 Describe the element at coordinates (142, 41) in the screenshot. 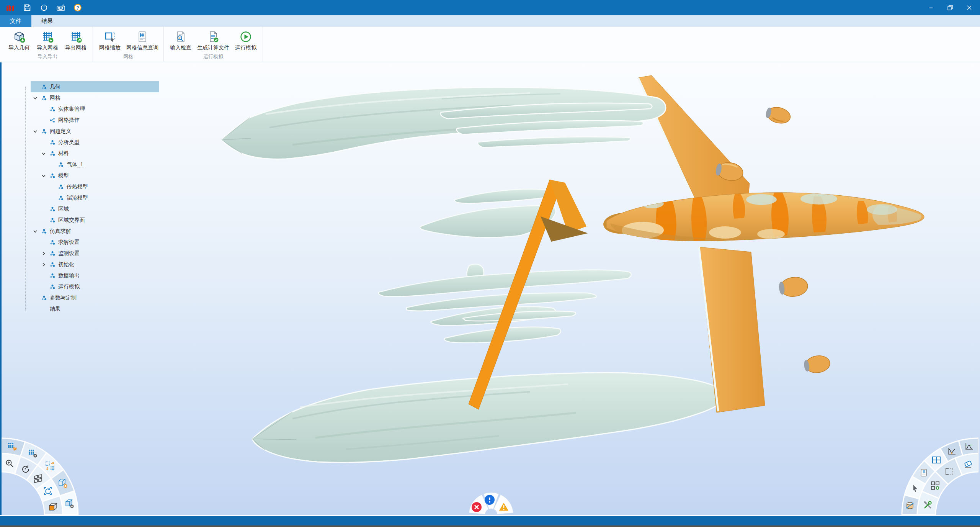

I see `ribbon-button-mesh-info: 网格信息查询` at that location.